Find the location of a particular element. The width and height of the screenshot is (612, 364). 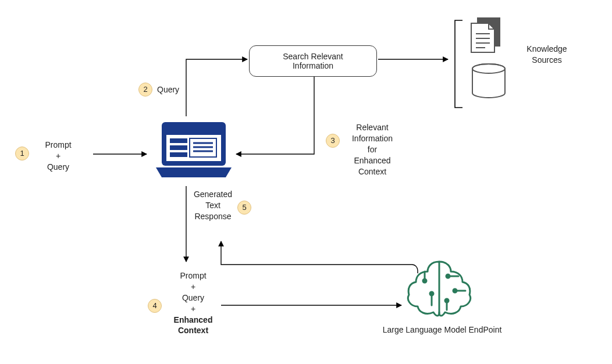

step-badge-3: 3 is located at coordinates (333, 141).